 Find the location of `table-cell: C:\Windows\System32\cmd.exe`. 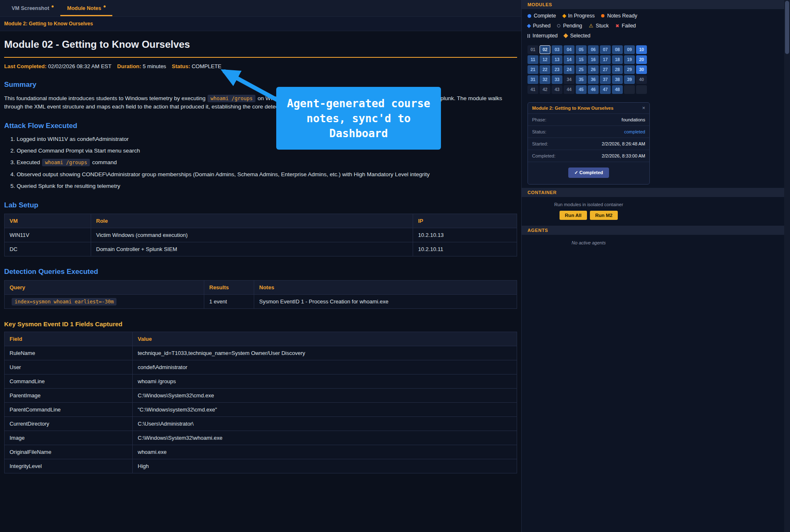

table-cell: C:\Windows\System32\cmd.exe is located at coordinates (325, 396).